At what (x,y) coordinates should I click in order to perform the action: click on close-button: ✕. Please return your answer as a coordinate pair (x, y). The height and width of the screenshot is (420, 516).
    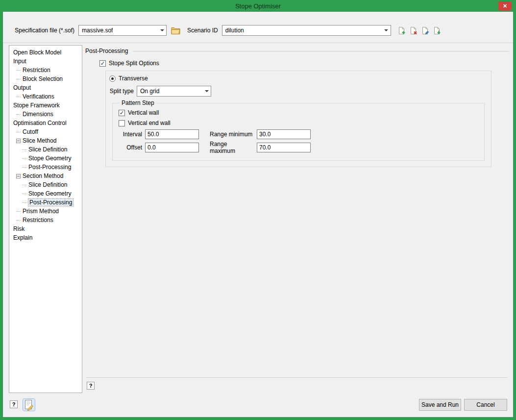
    Looking at the image, I should click on (505, 6).